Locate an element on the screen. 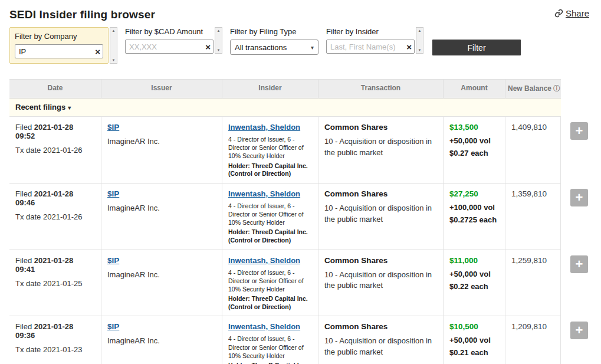 The height and width of the screenshot is (364, 601). top-bar: SEDI Insider filing browser Share is located at coordinates (301, 12).